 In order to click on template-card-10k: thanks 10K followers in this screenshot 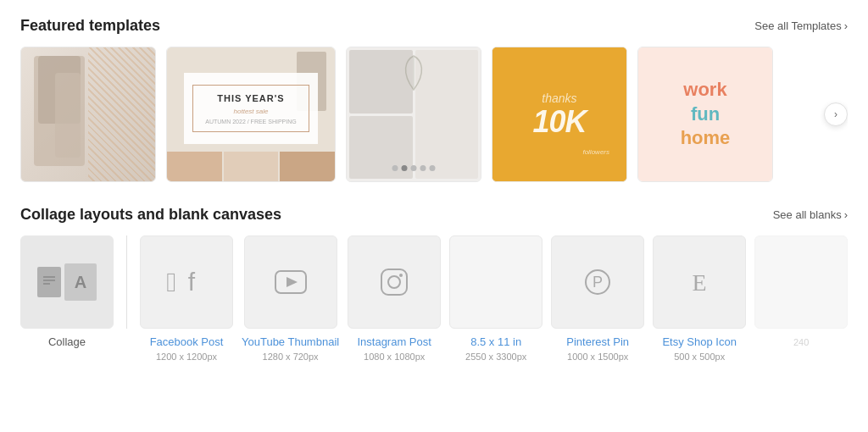, I will do `click(559, 114)`.